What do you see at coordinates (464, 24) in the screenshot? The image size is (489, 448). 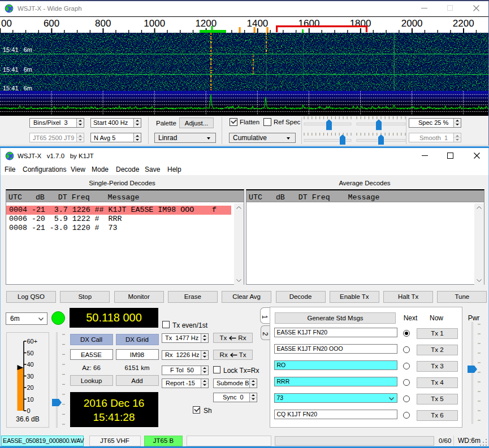 I see `svg-text: 2200` at bounding box center [464, 24].